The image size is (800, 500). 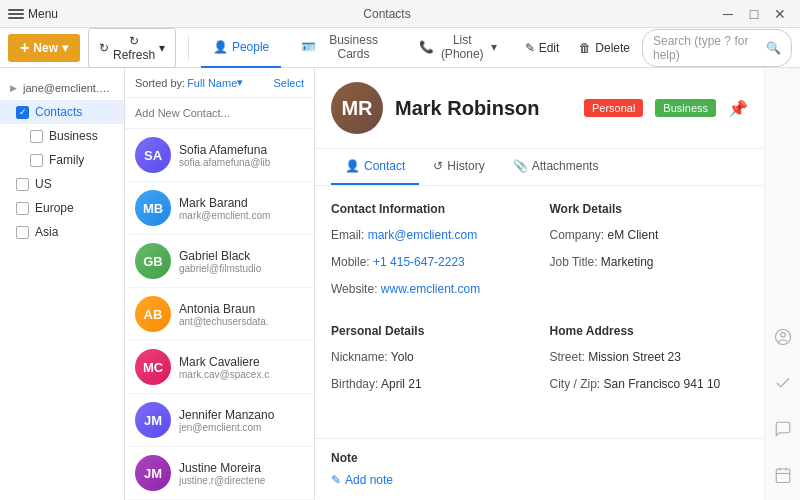 I want to click on toolbar-separator, so click(x=188, y=48).